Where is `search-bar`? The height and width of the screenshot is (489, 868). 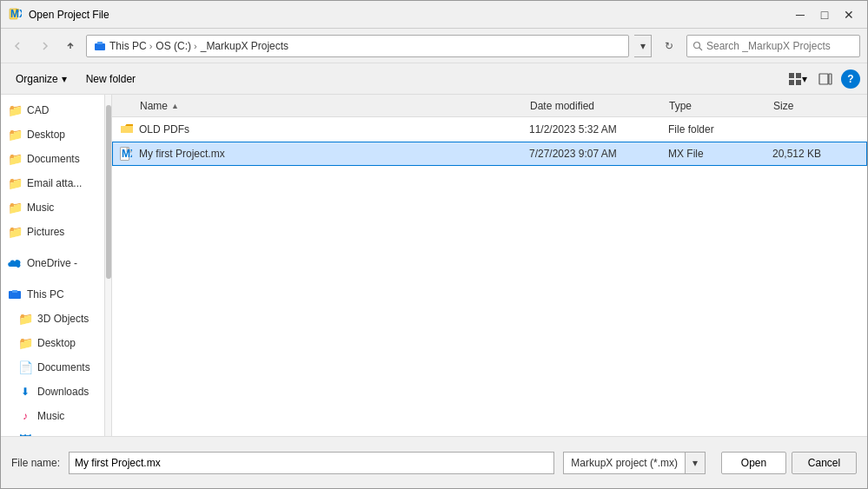 search-bar is located at coordinates (773, 46).